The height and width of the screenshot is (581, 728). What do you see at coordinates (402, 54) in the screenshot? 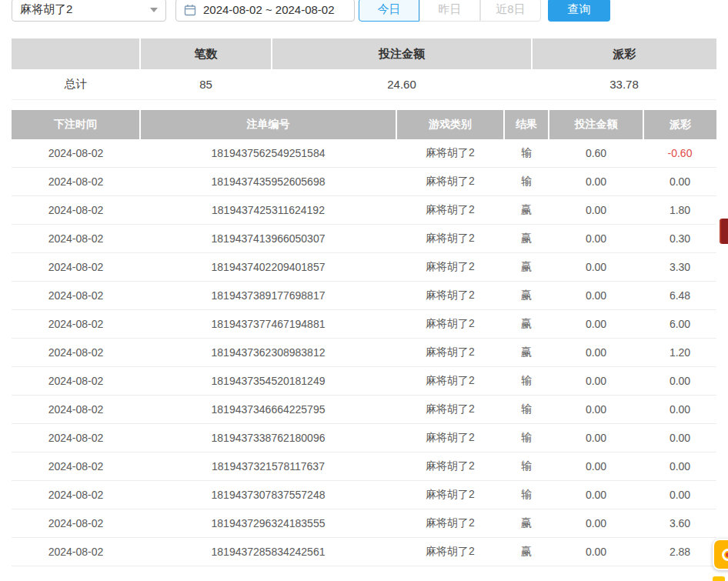
I see `summary-header-bet-amount: 投注金额` at bounding box center [402, 54].